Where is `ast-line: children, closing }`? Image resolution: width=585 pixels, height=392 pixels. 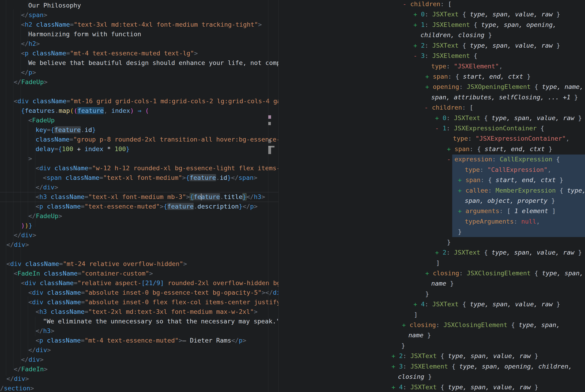
ast-line: children, closing } is located at coordinates (456, 35).